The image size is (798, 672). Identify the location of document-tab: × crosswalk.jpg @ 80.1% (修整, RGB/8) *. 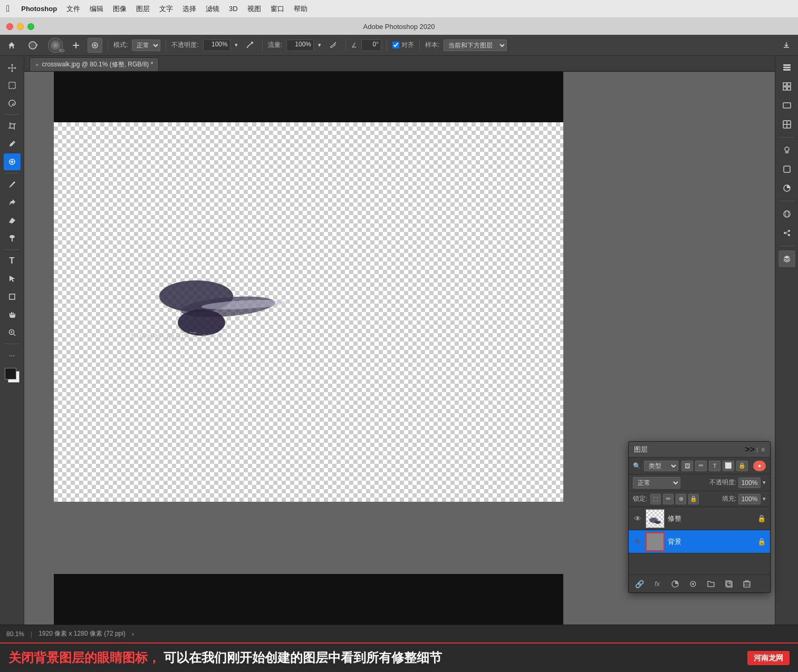
(94, 64).